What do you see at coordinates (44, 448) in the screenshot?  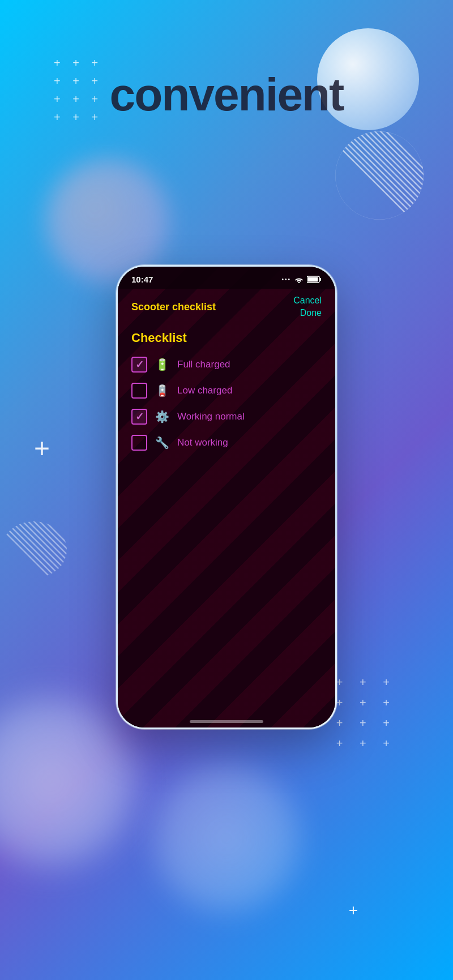 I see `plus-group-bottom-left: +` at bounding box center [44, 448].